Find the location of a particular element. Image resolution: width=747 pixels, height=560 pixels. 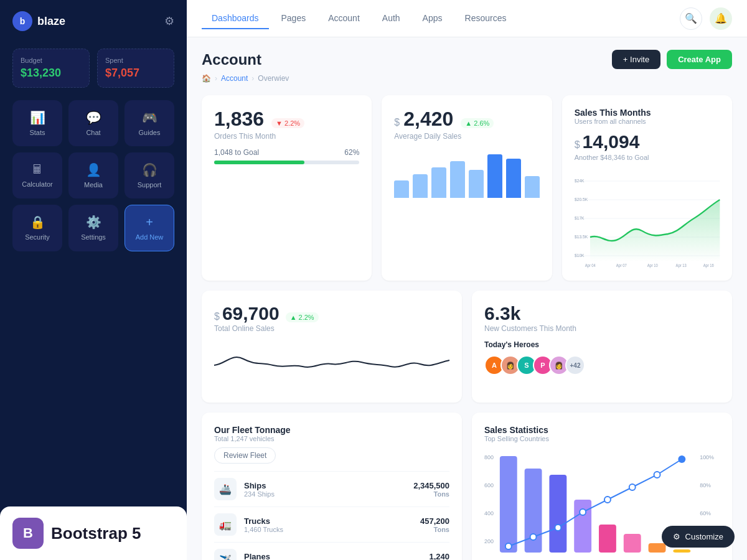

avatar-count: +42 is located at coordinates (575, 365).